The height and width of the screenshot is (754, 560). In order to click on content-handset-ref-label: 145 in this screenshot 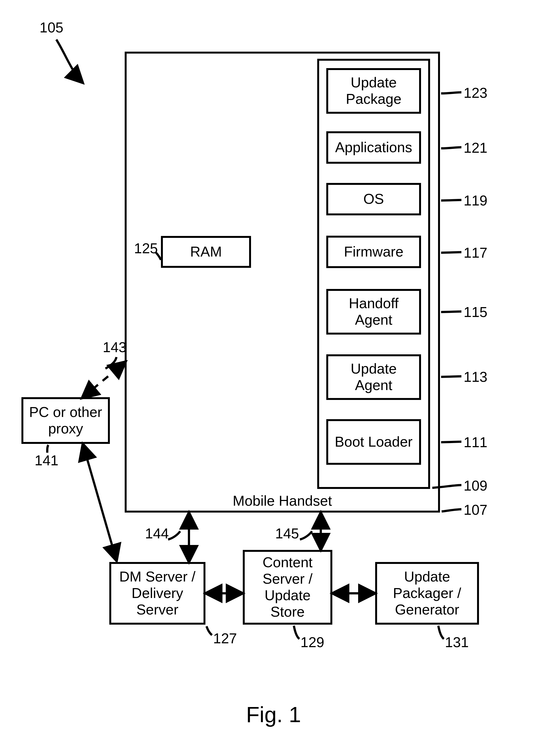, I will do `click(287, 534)`.